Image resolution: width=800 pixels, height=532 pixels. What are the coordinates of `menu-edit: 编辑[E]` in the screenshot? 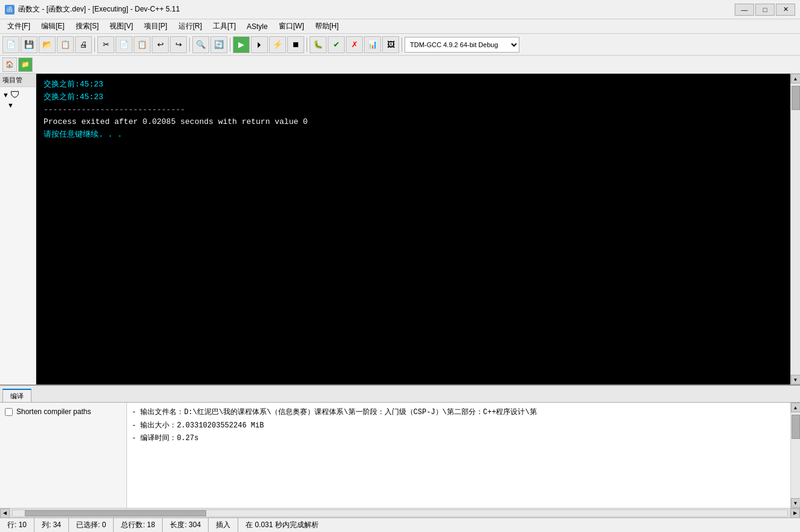 It's located at (53, 27).